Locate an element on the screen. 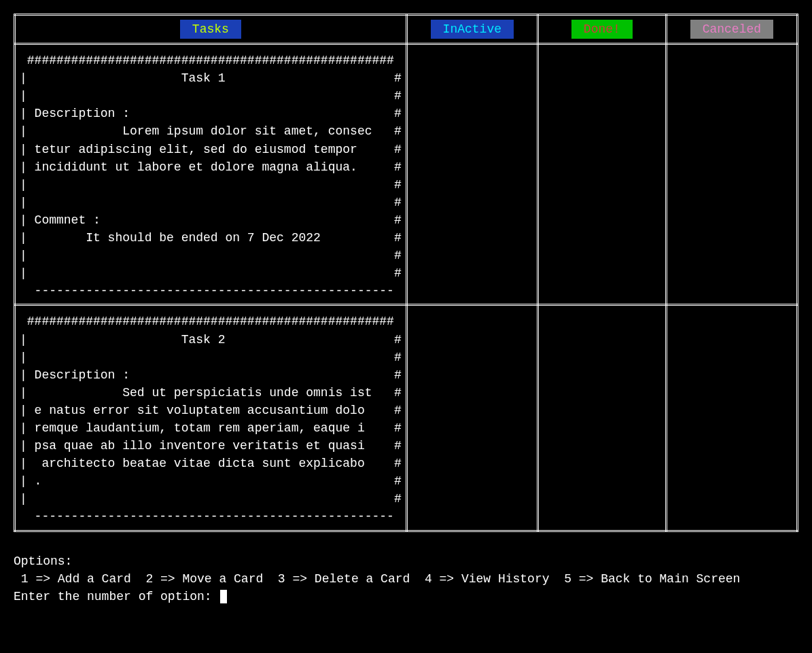 This screenshot has height=653, width=812. text-cursor is located at coordinates (224, 597).